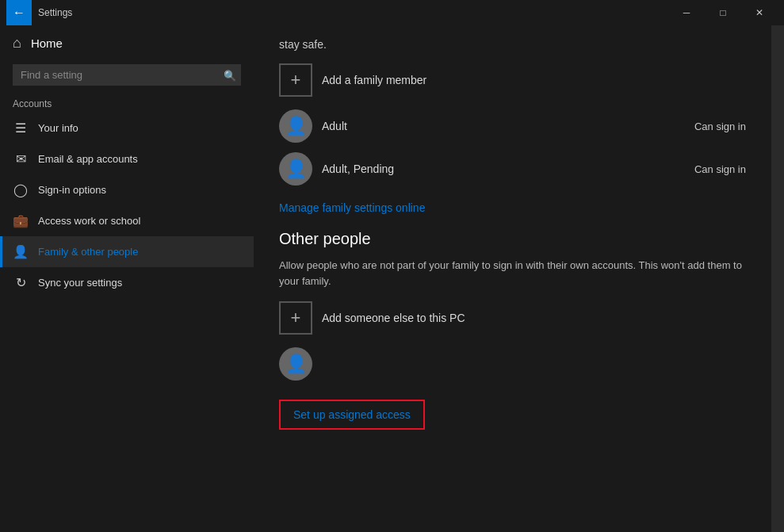 The image size is (784, 532). Describe the element at coordinates (508, 126) in the screenshot. I see `member-name-adult: Adult` at that location.